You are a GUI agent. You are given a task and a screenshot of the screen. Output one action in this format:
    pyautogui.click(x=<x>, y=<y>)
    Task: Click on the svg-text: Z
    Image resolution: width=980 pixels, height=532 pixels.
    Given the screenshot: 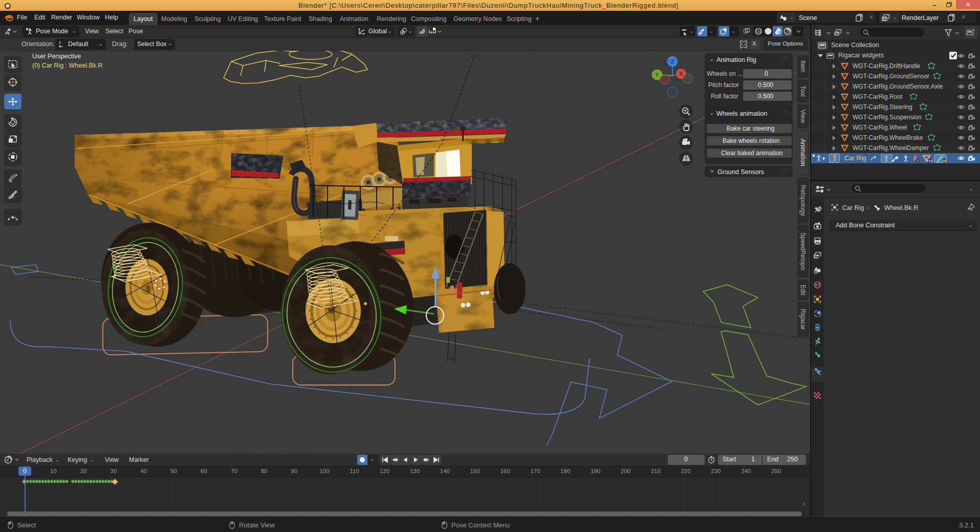 What is the action you would take?
    pyautogui.click(x=672, y=61)
    